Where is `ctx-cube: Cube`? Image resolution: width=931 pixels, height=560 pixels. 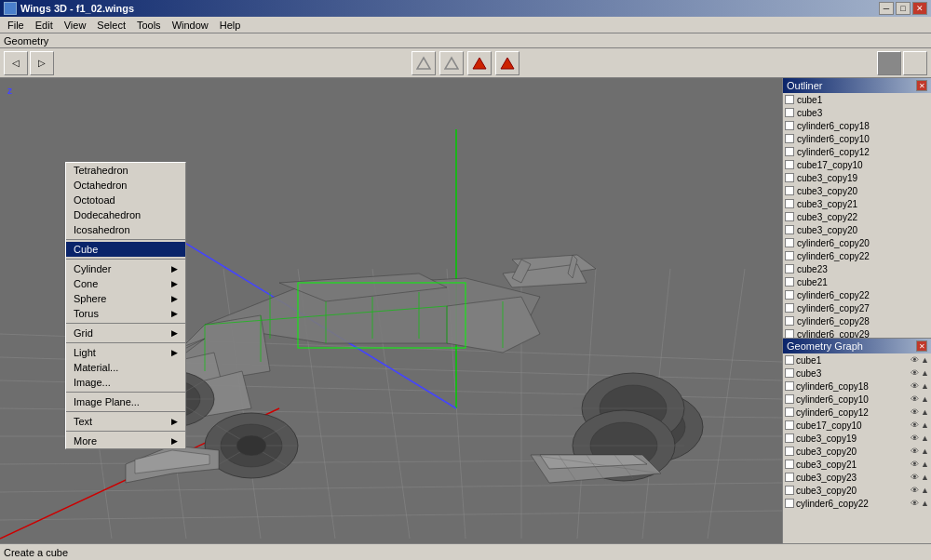 ctx-cube: Cube is located at coordinates (126, 249).